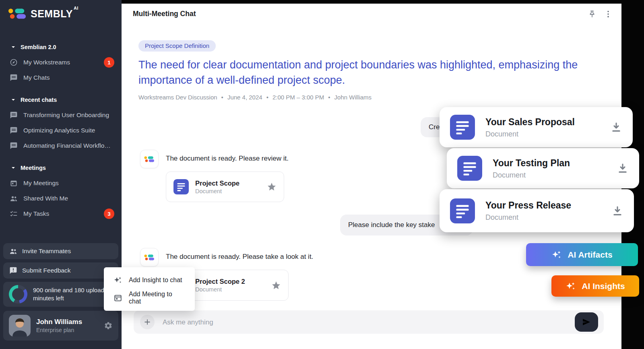 Image resolution: width=644 pixels, height=349 pixels. Describe the element at coordinates (43, 14) in the screenshot. I see `sembly-logo: SEMBLYAI` at that location.